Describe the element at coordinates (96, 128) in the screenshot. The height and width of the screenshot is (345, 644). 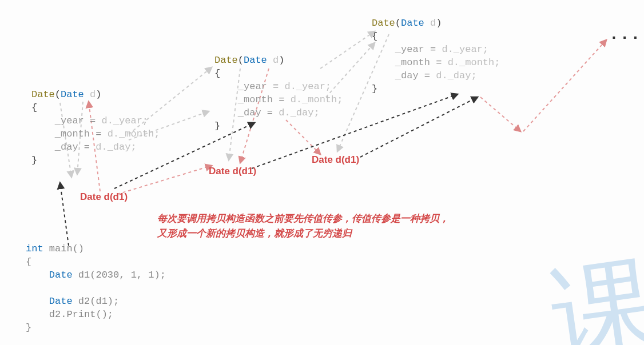
I see `copy-ctor-block-1: Date(Date d) { _year = d._year; _month =…` at that location.